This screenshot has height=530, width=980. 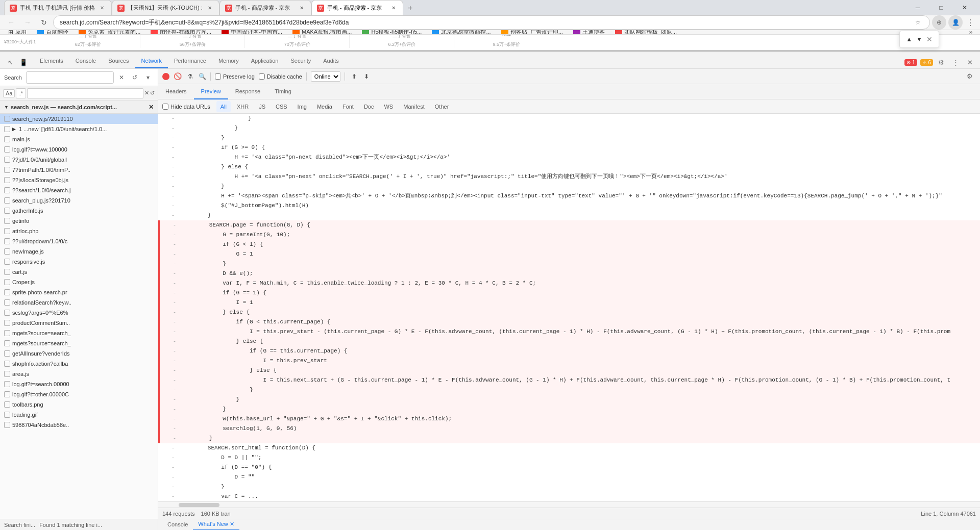 What do you see at coordinates (79, 415) in the screenshot?
I see `file-item-28: loading.gif` at bounding box center [79, 415].